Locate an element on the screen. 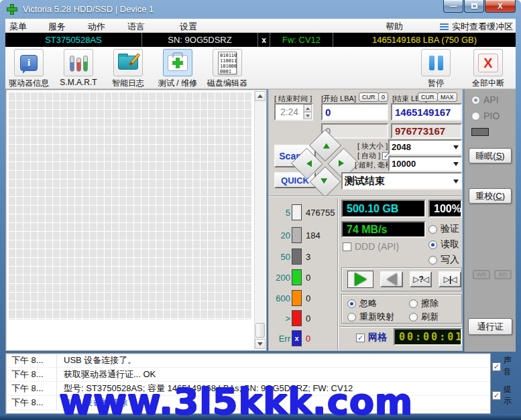 This screenshot has height=420, width=521. end-cur-button: CUR is located at coordinates (428, 97).